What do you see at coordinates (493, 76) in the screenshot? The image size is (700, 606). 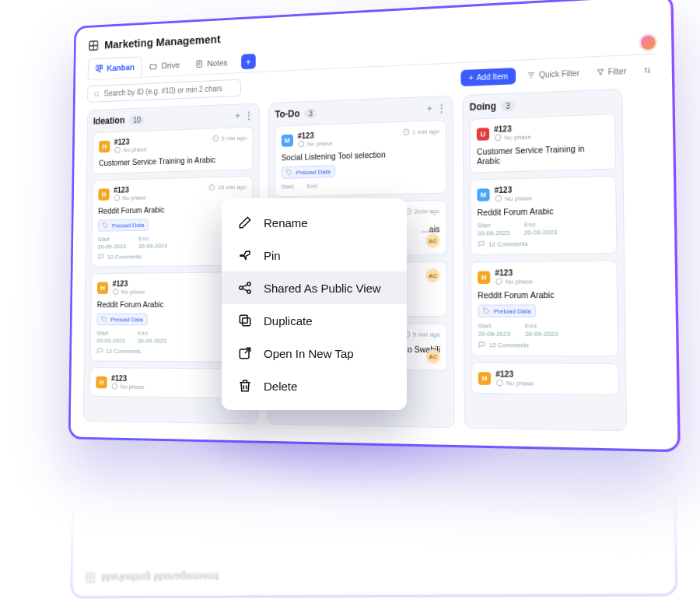 I see `add-item-label: Add Item` at bounding box center [493, 76].